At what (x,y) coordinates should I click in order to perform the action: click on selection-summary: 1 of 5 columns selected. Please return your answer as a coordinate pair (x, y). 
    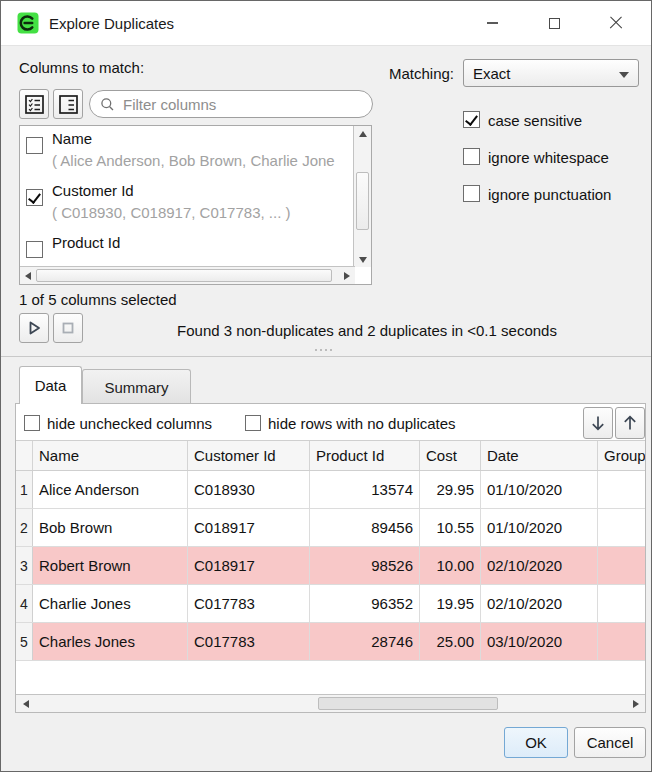
    Looking at the image, I should click on (98, 300).